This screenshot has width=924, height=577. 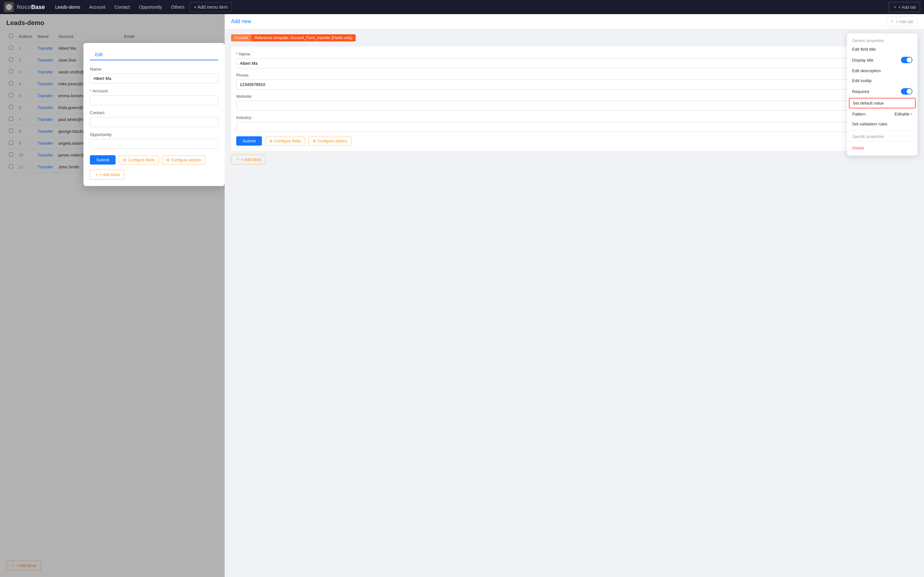 What do you see at coordinates (103, 160) in the screenshot?
I see `submit-button: Submit` at bounding box center [103, 160].